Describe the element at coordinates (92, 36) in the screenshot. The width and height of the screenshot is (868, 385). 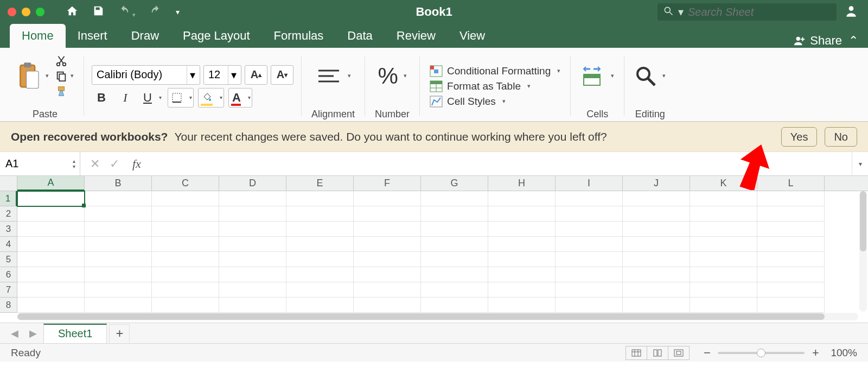
I see `tab-insert: Insert` at that location.